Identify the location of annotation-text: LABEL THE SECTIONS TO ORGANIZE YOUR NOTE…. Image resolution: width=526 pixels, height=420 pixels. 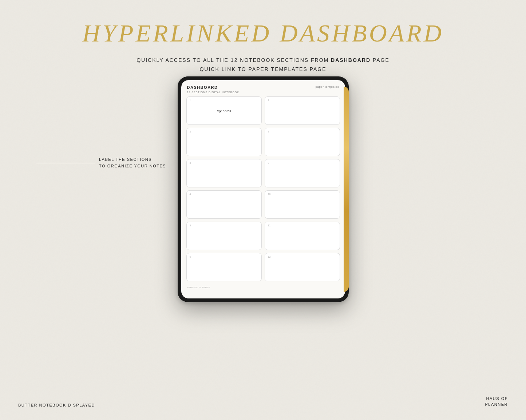
(133, 163).